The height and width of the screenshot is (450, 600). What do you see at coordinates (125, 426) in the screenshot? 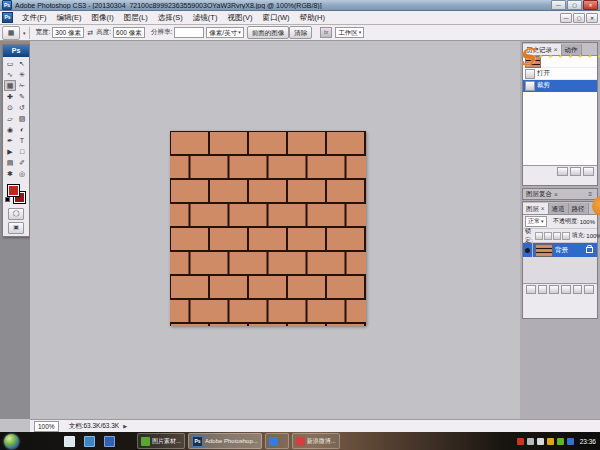
I see `status-menu-arrow-icon: ▶` at bounding box center [125, 426].